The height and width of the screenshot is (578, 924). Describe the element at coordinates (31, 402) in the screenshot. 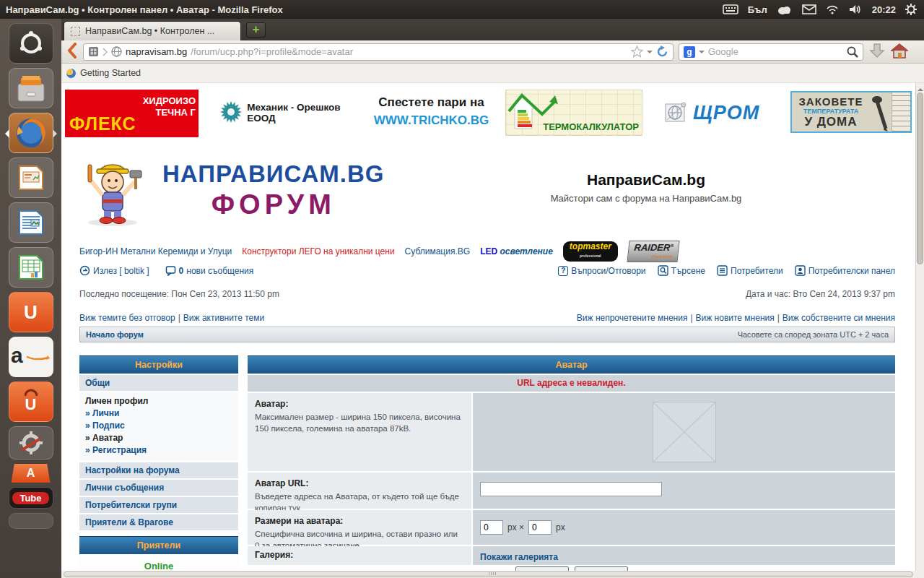

I see `ubuntu-one-music-launcher-icon: U` at that location.